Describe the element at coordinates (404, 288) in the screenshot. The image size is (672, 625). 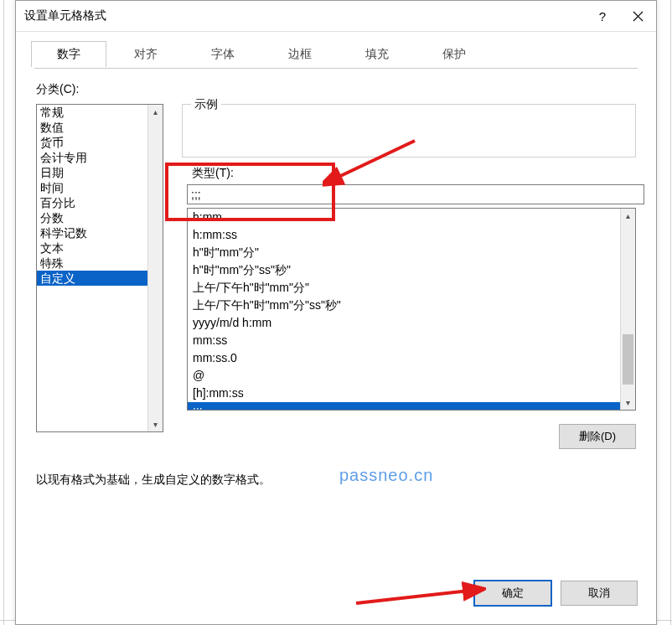
I see `list-item: 上午/下午h"时"mm"分"` at that location.